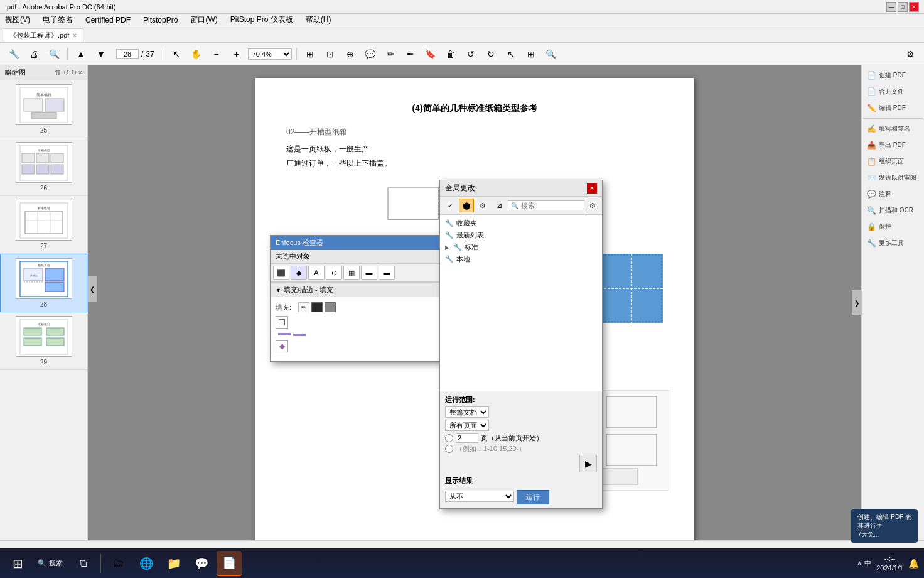 The width and height of the screenshot is (924, 578). What do you see at coordinates (857, 303) in the screenshot?
I see `right-nav-arrow: ❯` at bounding box center [857, 303].